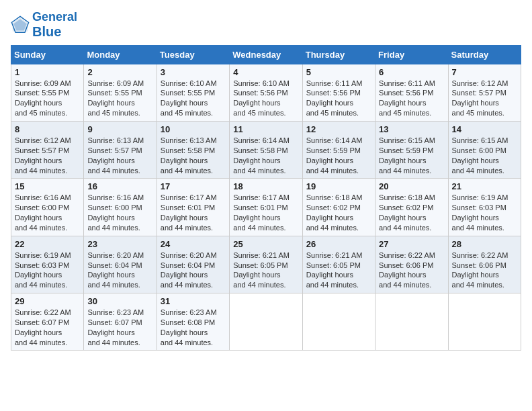 This screenshot has height=411, width=532. Describe the element at coordinates (266, 54) in the screenshot. I see `calendar-header-row: SundayMondayTuesdayWednesdayThursdayFrid…` at that location.